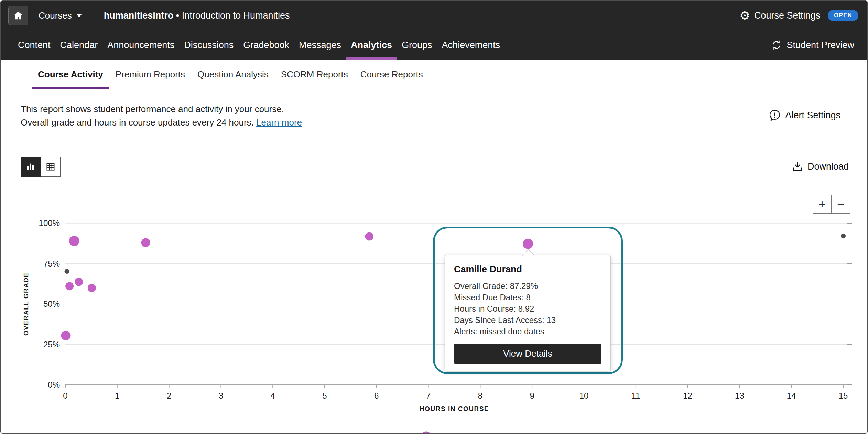 The image size is (868, 434). I want to click on table-grid-icon, so click(51, 167).